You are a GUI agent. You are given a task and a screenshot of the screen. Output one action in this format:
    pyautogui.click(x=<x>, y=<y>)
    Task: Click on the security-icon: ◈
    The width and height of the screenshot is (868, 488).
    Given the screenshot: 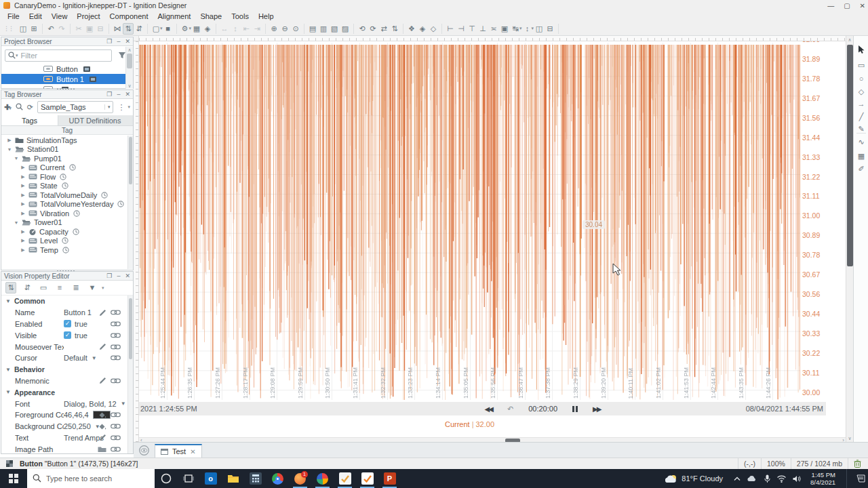 What is the action you would take?
    pyautogui.click(x=208, y=28)
    